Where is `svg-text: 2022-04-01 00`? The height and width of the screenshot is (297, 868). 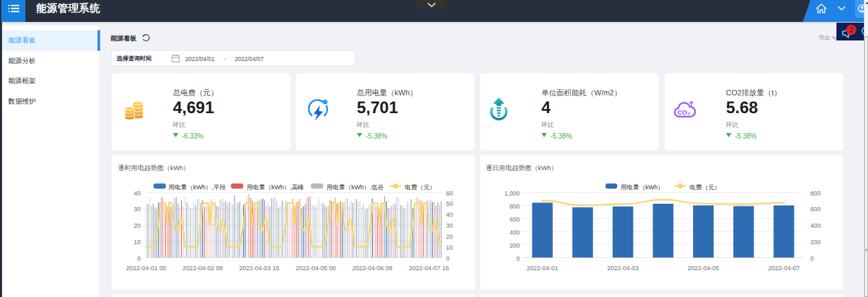
svg-text: 2022-04-01 00 is located at coordinates (147, 268).